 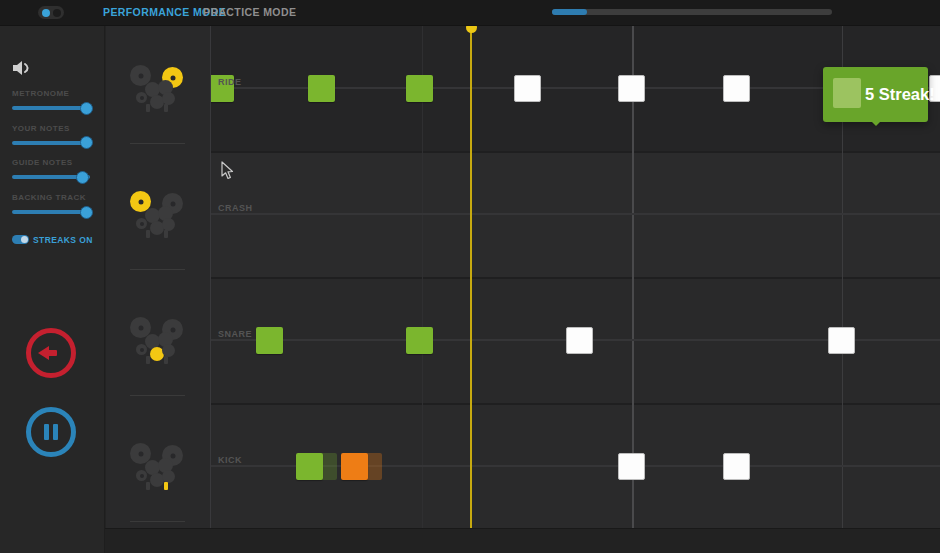 What do you see at coordinates (57, 13) in the screenshot?
I see `toggle-dot-inactive` at bounding box center [57, 13].